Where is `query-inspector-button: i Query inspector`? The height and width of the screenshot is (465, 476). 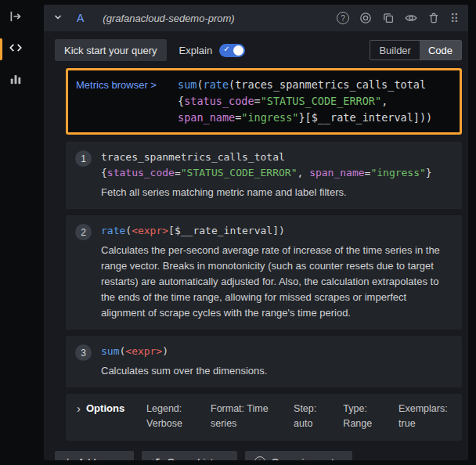 query-inspector-button: i Query inspector is located at coordinates (299, 456).